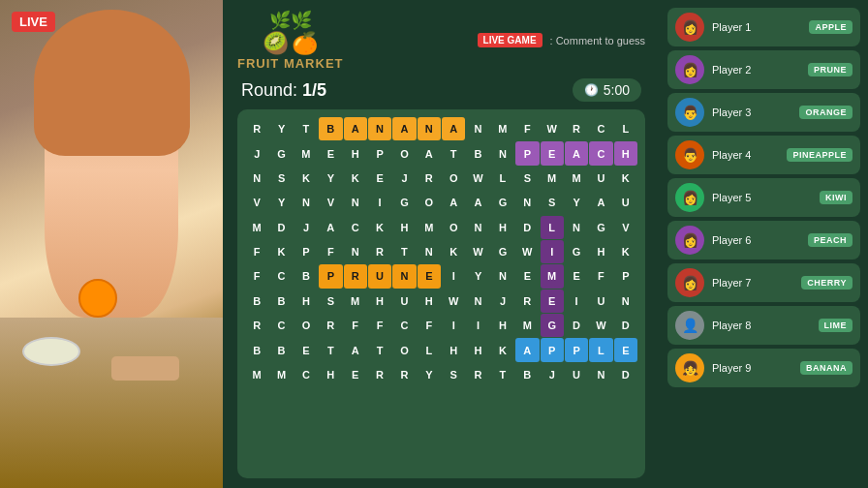 The image size is (868, 488). Describe the element at coordinates (616, 90) in the screenshot. I see `timer-display: 5:00` at that location.